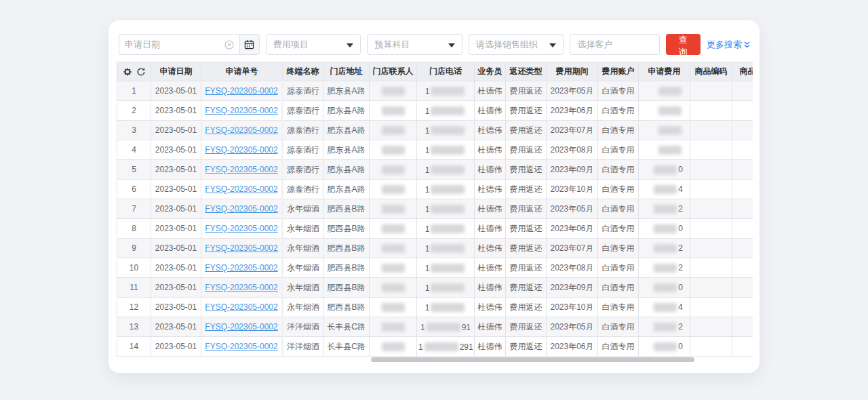 This screenshot has height=400, width=868. I want to click on column-header: 商品编码, so click(711, 72).